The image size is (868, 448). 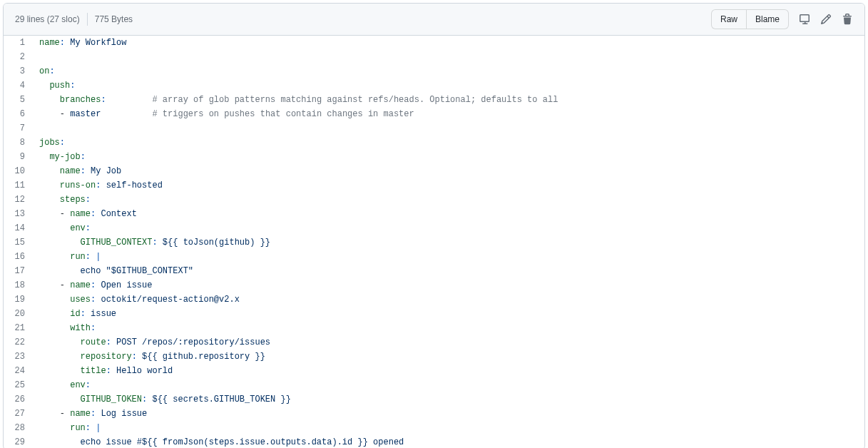 I want to click on line-number: 19, so click(x=18, y=300).